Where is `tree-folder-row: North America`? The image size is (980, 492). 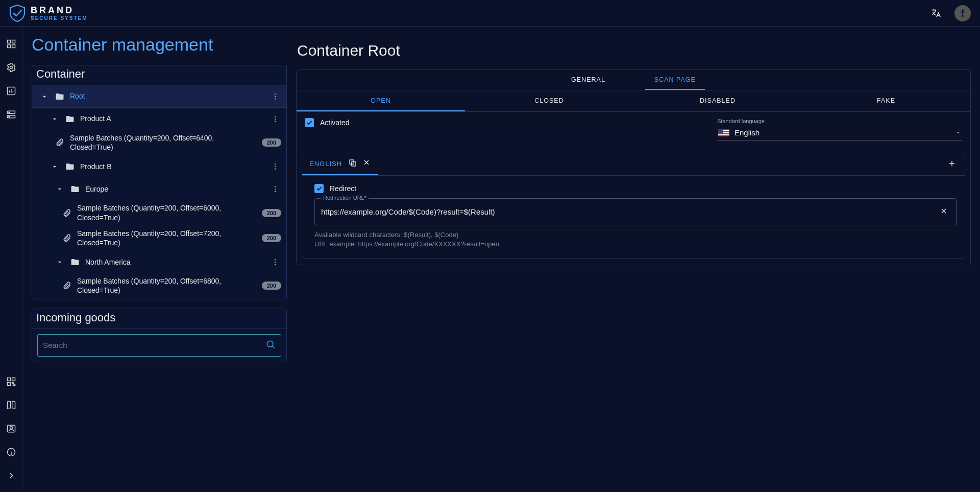
tree-folder-row: North America is located at coordinates (159, 262).